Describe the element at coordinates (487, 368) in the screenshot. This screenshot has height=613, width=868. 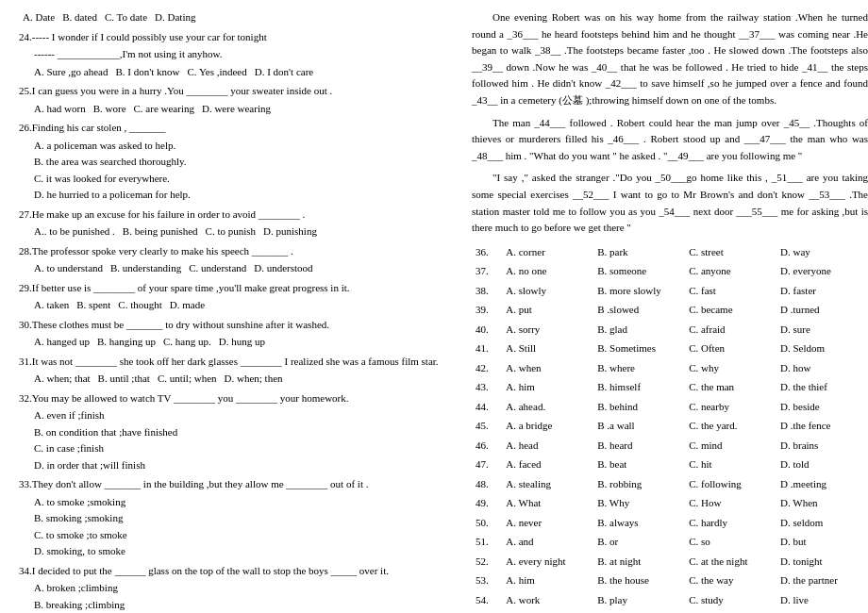
I see `ans-num: 42.` at that location.